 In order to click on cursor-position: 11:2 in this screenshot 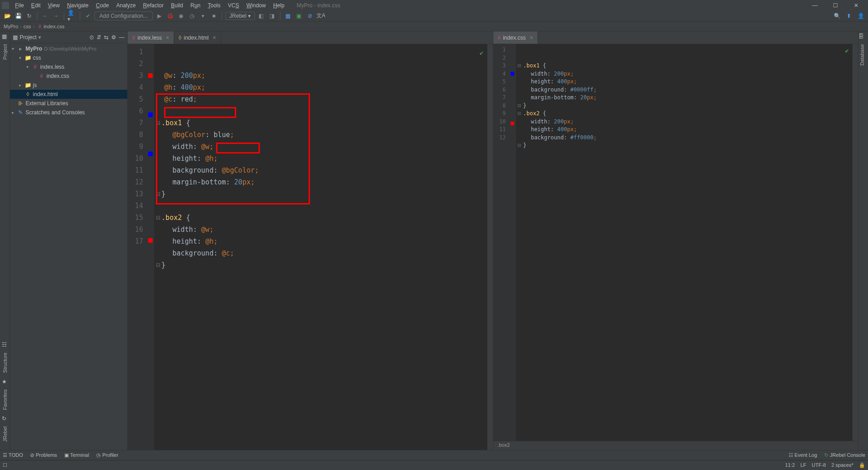, I will do `click(790, 465)`.